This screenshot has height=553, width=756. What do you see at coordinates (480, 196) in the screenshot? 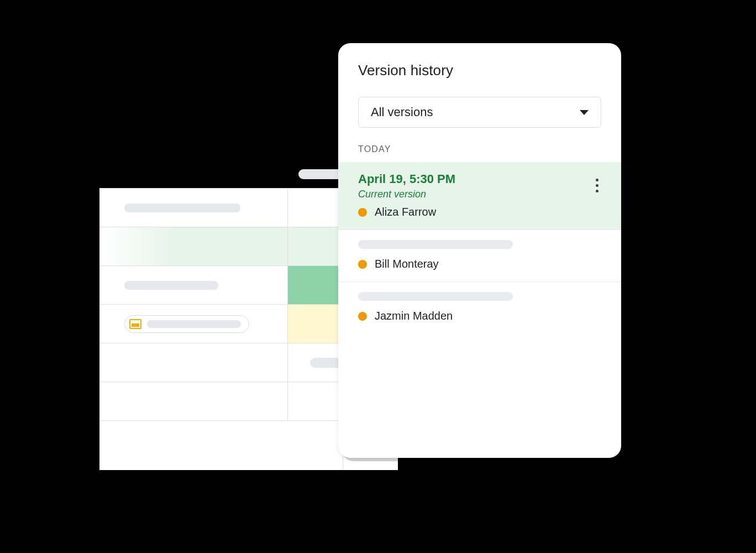
I see `version-item-current: April 19, 5:30 PM Current version Aliza …` at bounding box center [480, 196].